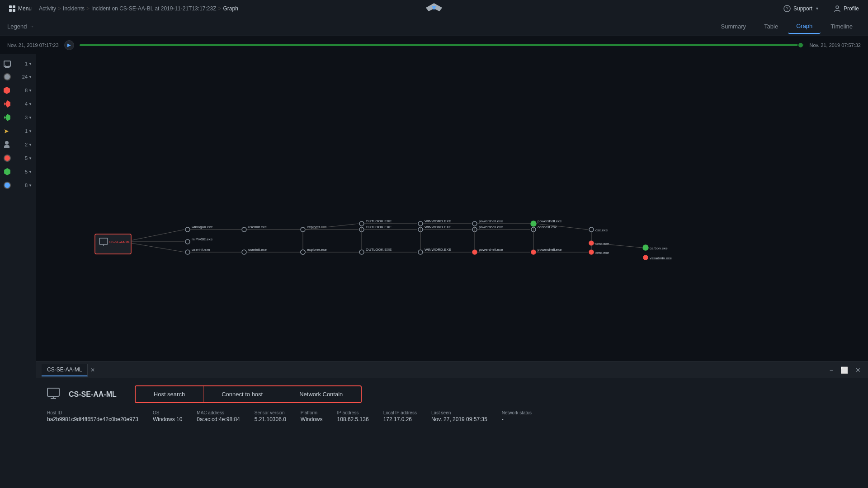  What do you see at coordinates (28, 172) in the screenshot?
I see `sidebar-count-5b: 5▼` at bounding box center [28, 172].